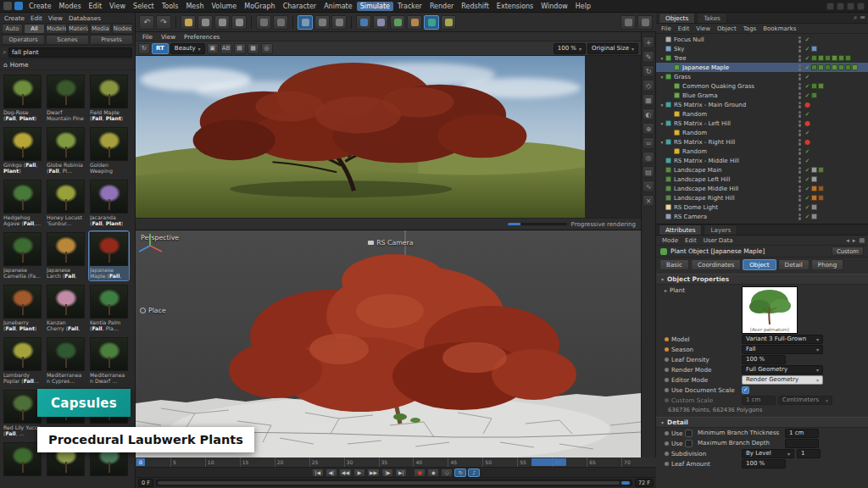  I want to click on menu-tracker: Tracker, so click(410, 7).